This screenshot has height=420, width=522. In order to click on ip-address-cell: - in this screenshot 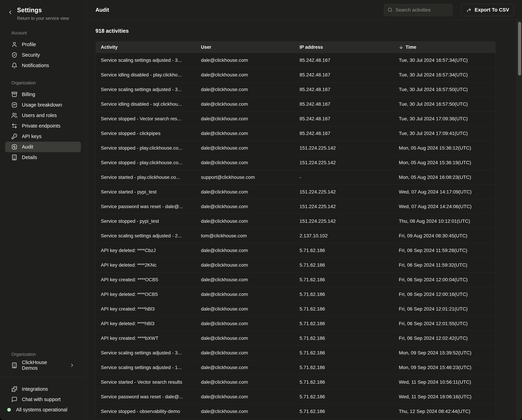, I will do `click(344, 177)`.